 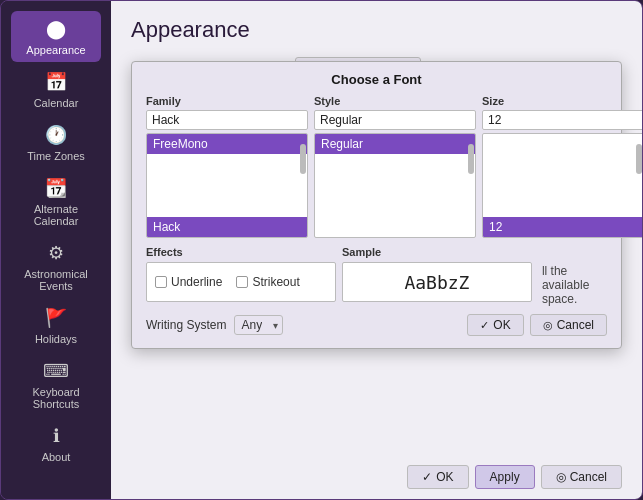 I want to click on sidebar-item-alternate-calendar: 📆 Alternate Calendar, so click(x=56, y=202).